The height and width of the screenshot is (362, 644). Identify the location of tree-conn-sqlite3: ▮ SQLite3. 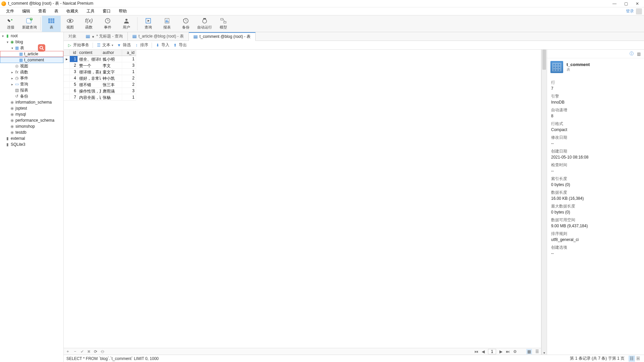
(32, 144).